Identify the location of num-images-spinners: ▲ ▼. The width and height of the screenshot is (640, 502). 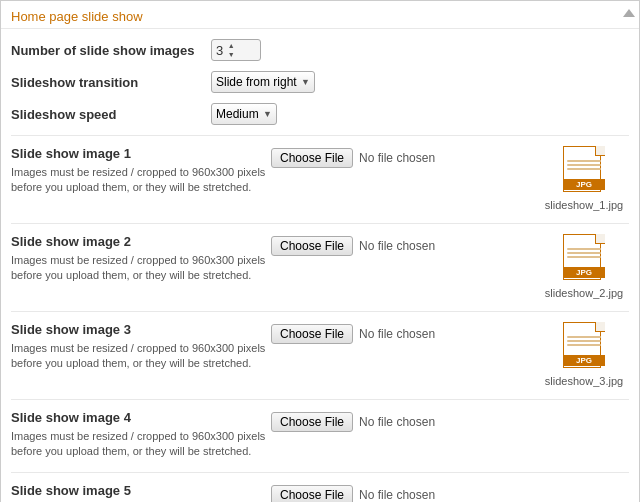
(231, 50).